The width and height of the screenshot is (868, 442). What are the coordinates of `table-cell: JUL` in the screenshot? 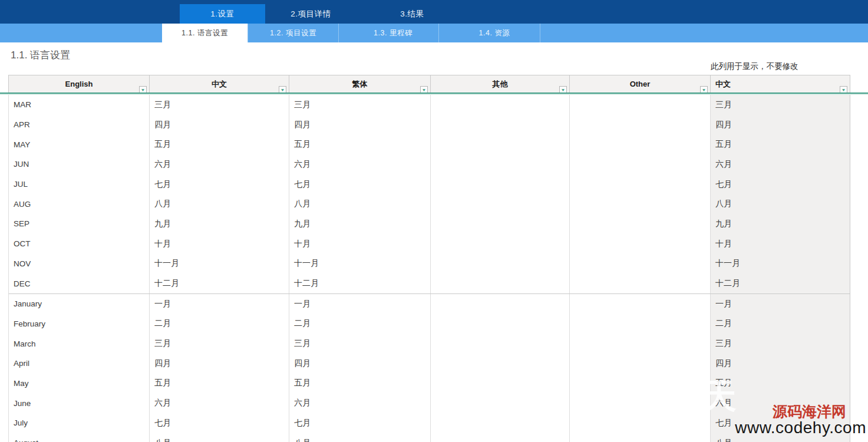 It's located at (79, 184).